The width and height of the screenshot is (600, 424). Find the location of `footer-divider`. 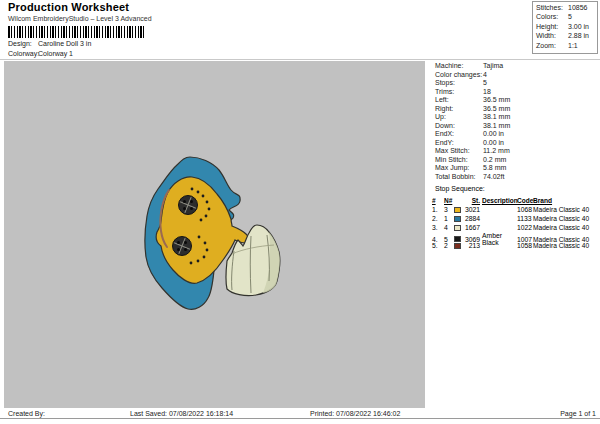

footer-divider is located at coordinates (300, 418).